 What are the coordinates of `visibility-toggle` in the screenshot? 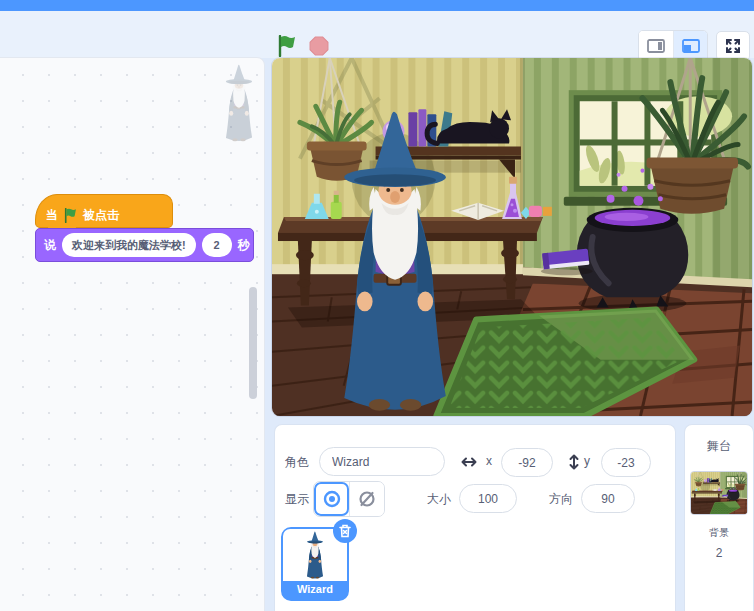 It's located at (349, 499).